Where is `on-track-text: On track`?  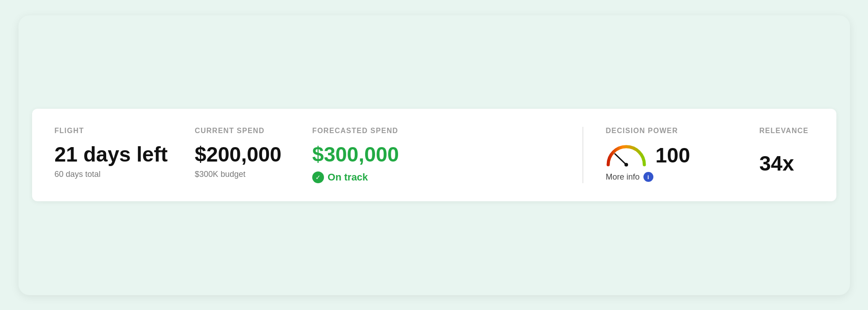 on-track-text: On track is located at coordinates (348, 177).